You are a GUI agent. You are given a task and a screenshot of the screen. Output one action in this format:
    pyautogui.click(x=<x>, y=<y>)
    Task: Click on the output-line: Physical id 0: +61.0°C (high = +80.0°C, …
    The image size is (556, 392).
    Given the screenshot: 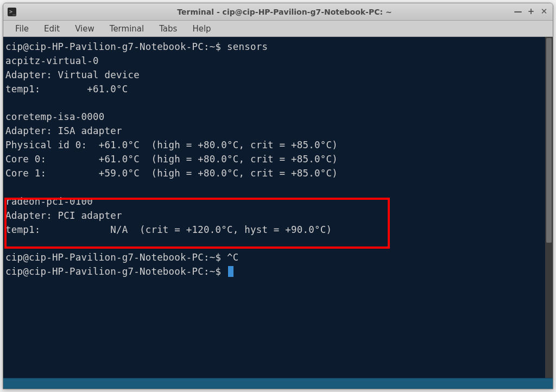 What is the action you would take?
    pyautogui.click(x=172, y=145)
    